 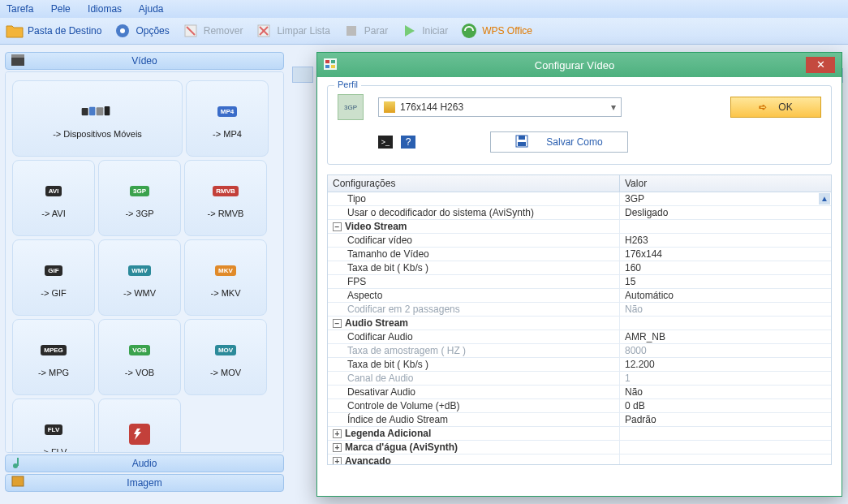 What do you see at coordinates (227, 118) in the screenshot?
I see `format-tile: MP4-> MP4` at bounding box center [227, 118].